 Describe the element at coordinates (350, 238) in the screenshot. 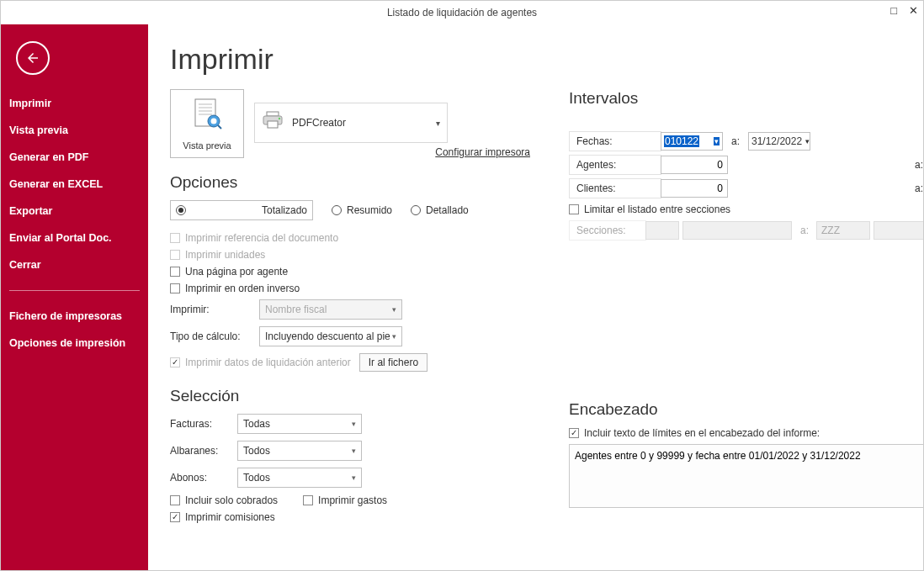

I see `check-imprimir-referencia: Imprimir referencia del documento` at that location.